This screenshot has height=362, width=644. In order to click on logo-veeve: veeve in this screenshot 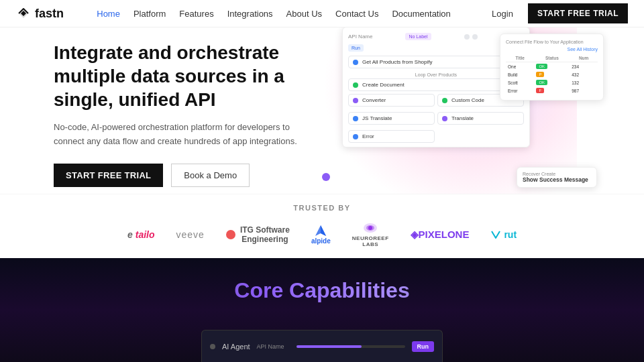, I will do `click(191, 235)`.